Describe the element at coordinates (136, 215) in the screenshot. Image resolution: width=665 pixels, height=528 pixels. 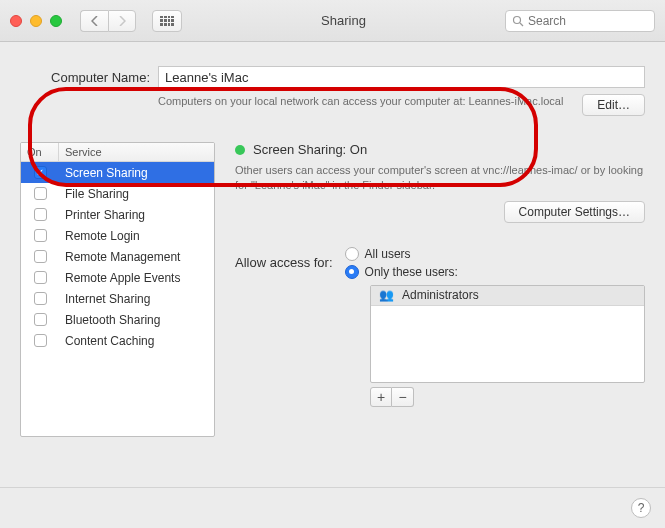
I see `service-label: Printer Sharing` at that location.